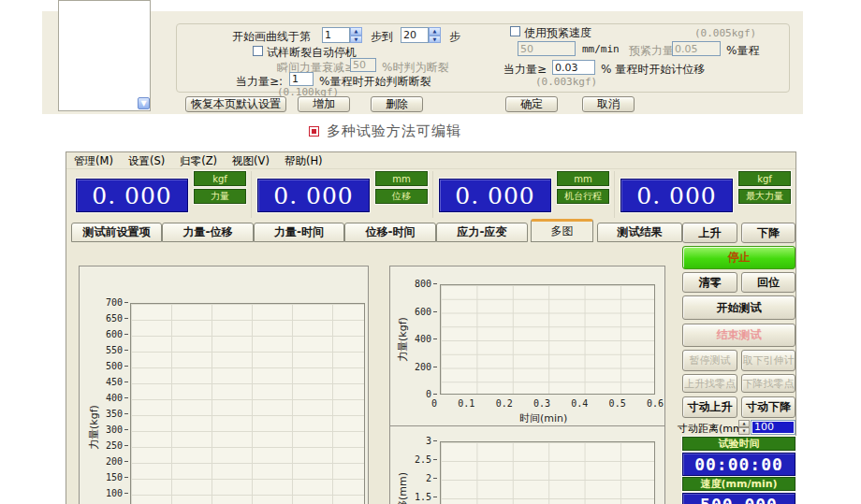  I want to click on tab-test-results: 测试结果, so click(640, 232).